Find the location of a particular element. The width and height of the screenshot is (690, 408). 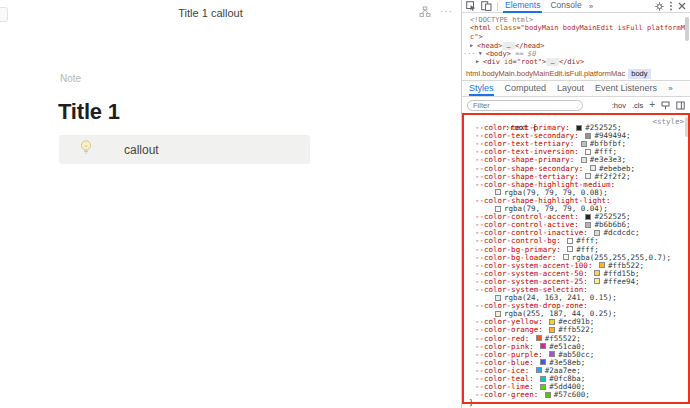

more-tabs-chevron-icon: » is located at coordinates (591, 6).